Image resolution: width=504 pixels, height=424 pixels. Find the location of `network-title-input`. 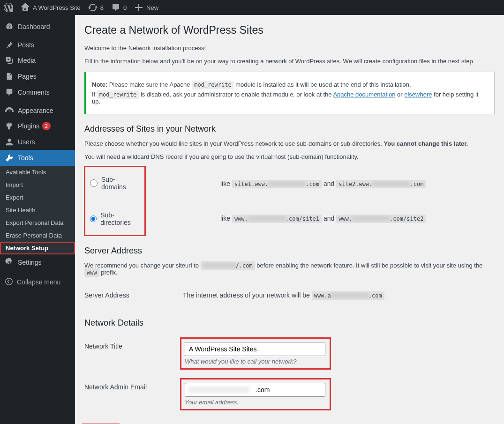

network-title-input is located at coordinates (255, 349).